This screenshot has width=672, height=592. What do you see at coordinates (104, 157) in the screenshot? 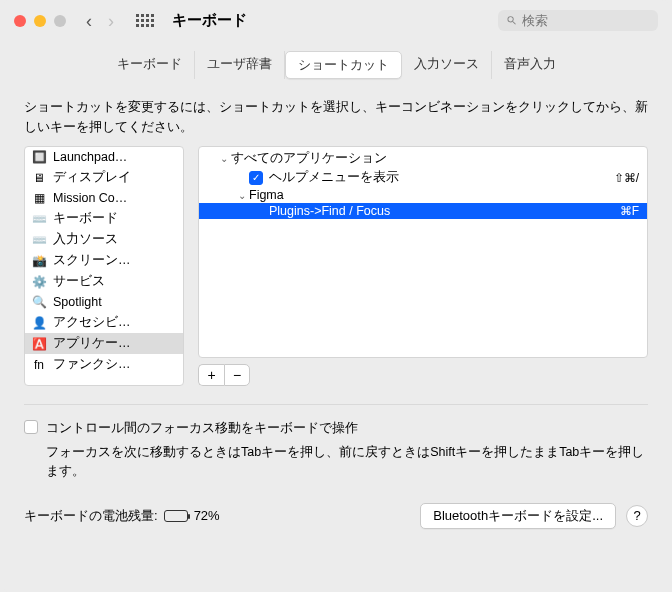
I see `category-item: 🔲Launchpad…` at bounding box center [104, 157].